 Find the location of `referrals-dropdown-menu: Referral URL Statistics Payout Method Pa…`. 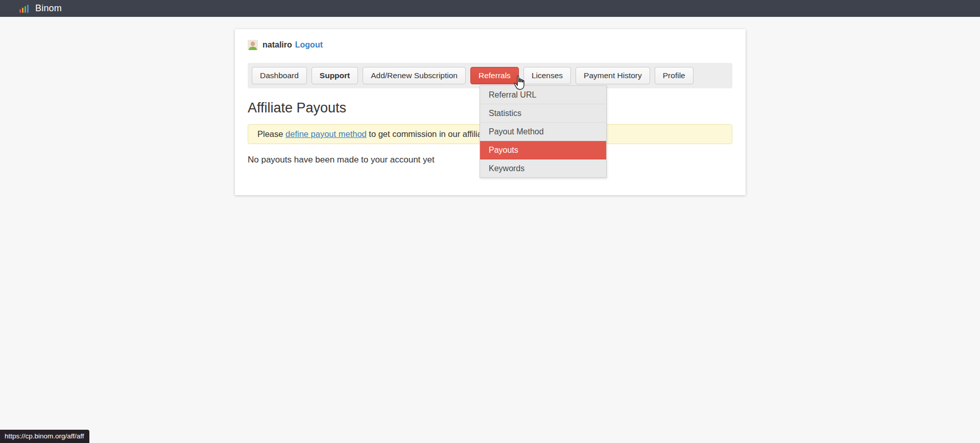

referrals-dropdown-menu: Referral URL Statistics Payout Method Pa… is located at coordinates (543, 132).